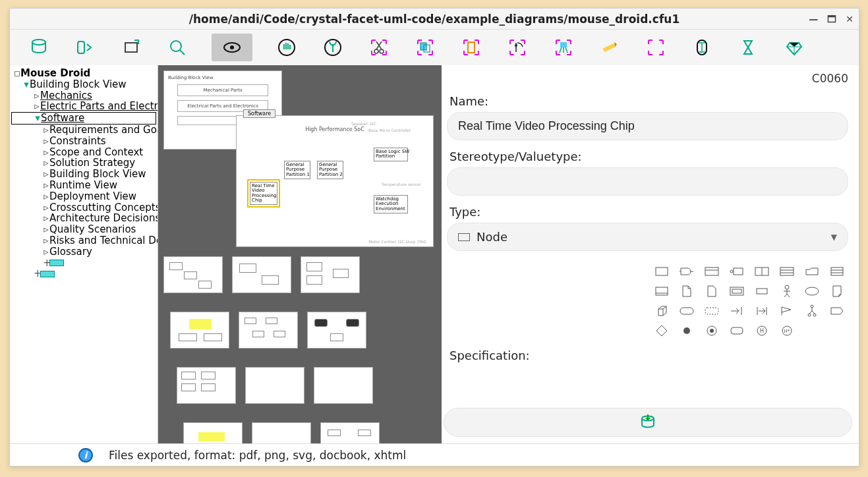 The height and width of the screenshot is (477, 868). What do you see at coordinates (787, 311) in the screenshot?
I see `type-flag-icon` at bounding box center [787, 311].